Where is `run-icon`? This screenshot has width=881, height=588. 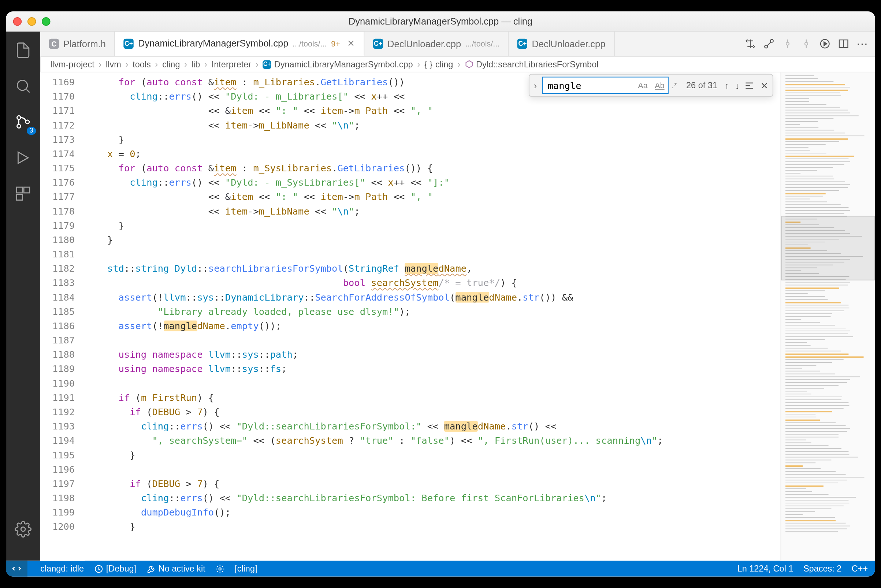
run-icon is located at coordinates (825, 44).